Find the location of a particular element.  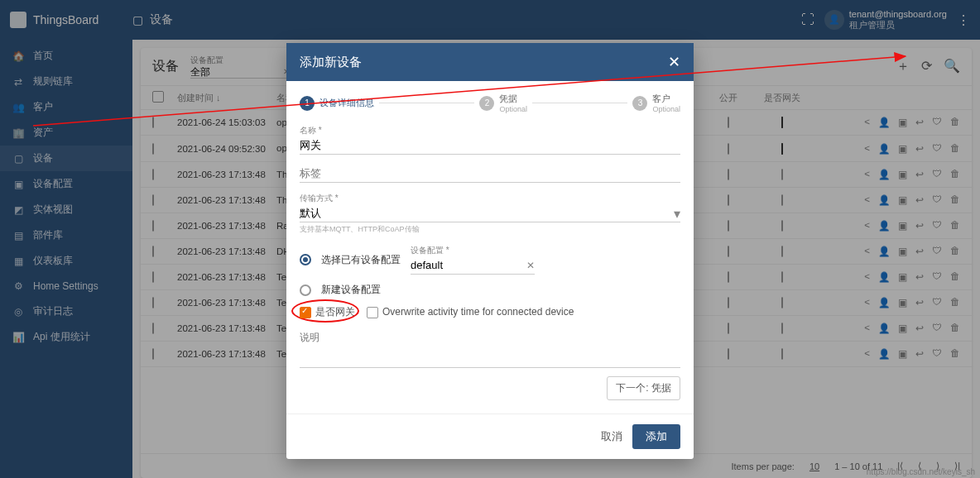

radio-new-profile is located at coordinates (305, 290).